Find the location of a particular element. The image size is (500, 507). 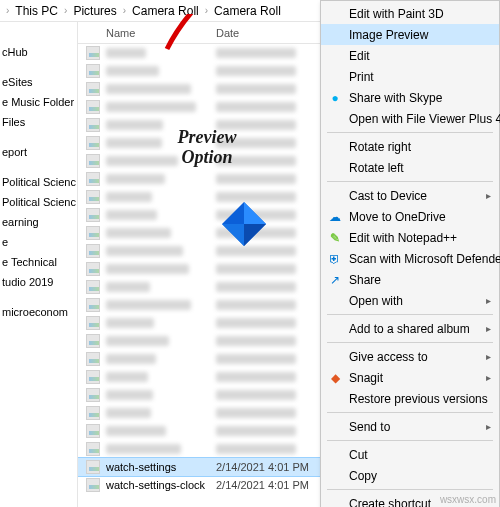

skype-icon is located at coordinates (335, 98).